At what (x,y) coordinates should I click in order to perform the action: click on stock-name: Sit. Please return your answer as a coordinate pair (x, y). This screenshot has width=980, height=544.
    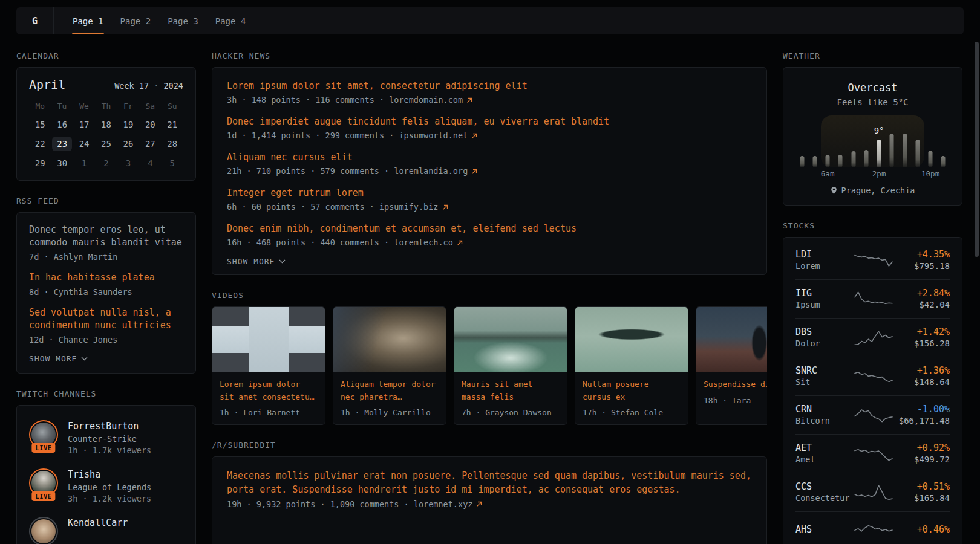
    Looking at the image, I should click on (825, 382).